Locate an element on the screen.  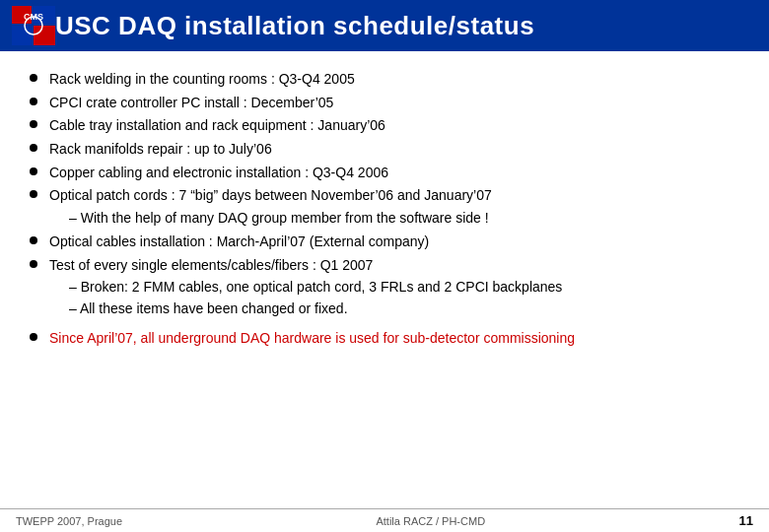
list-item-text: Cable tray installation and rack equipme… is located at coordinates (217, 126).